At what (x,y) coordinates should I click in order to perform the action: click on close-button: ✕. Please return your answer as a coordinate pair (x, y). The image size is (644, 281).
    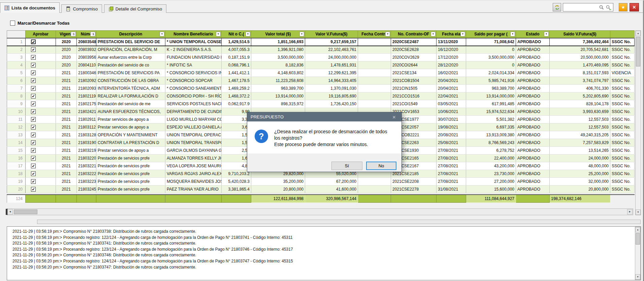
    Looking at the image, I should click on (634, 7).